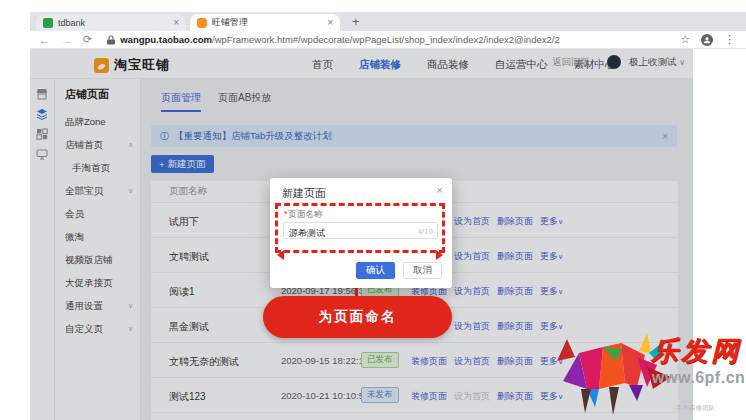 The width and height of the screenshot is (746, 420). What do you see at coordinates (166, 40) in the screenshot?
I see `url-domain: wangpu.taobao.com` at bounding box center [166, 40].